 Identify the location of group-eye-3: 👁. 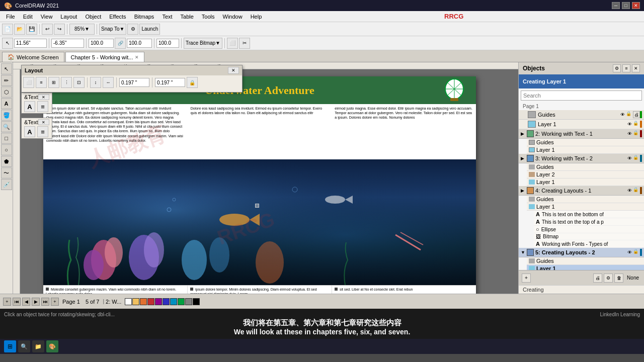
(629, 191).